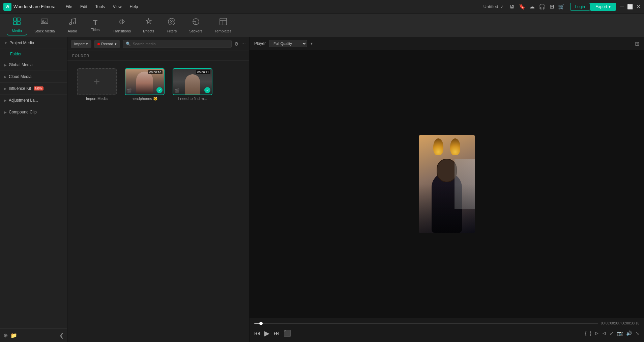 The height and width of the screenshot is (342, 644). What do you see at coordinates (267, 333) in the screenshot?
I see `play-button: ▶` at bounding box center [267, 333].